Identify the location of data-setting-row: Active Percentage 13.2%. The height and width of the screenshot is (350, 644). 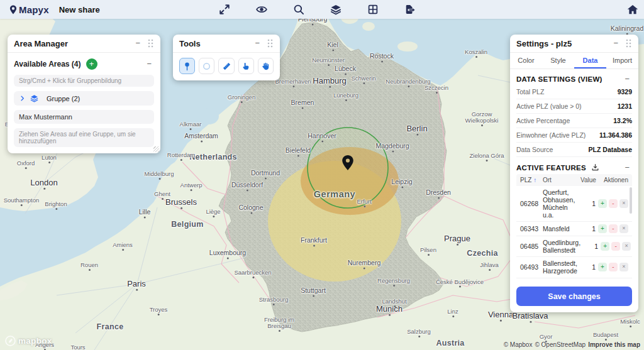
(574, 121).